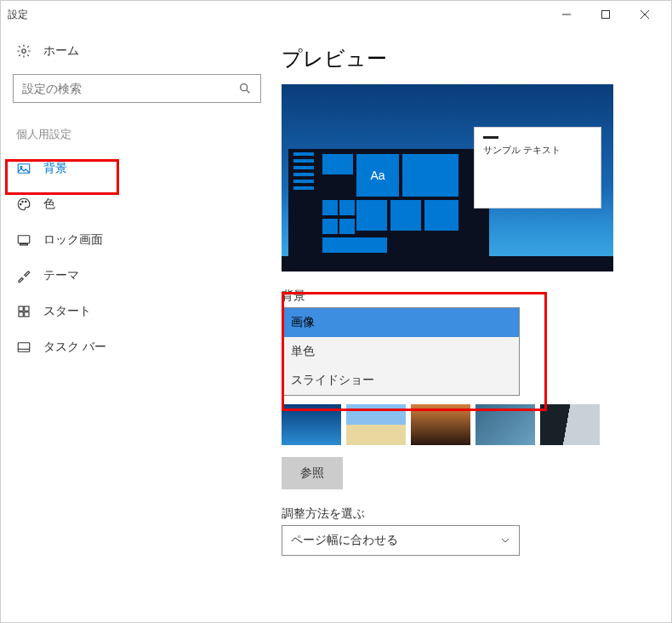 The width and height of the screenshot is (672, 623). I want to click on gear-icon, so click(24, 51).